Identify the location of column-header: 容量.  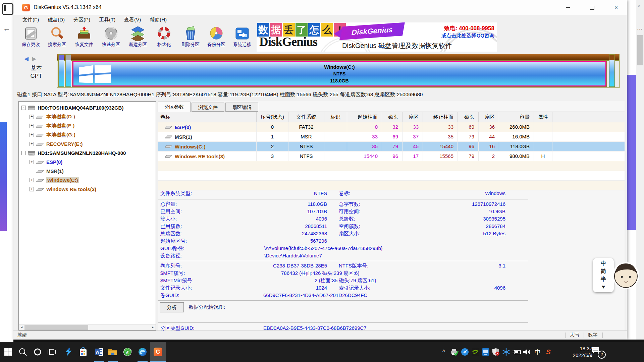
(517, 117).